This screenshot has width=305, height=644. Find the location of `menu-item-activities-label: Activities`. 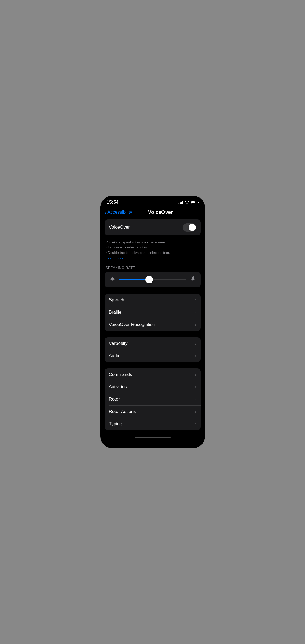

menu-item-activities-label: Activities is located at coordinates (118, 387).